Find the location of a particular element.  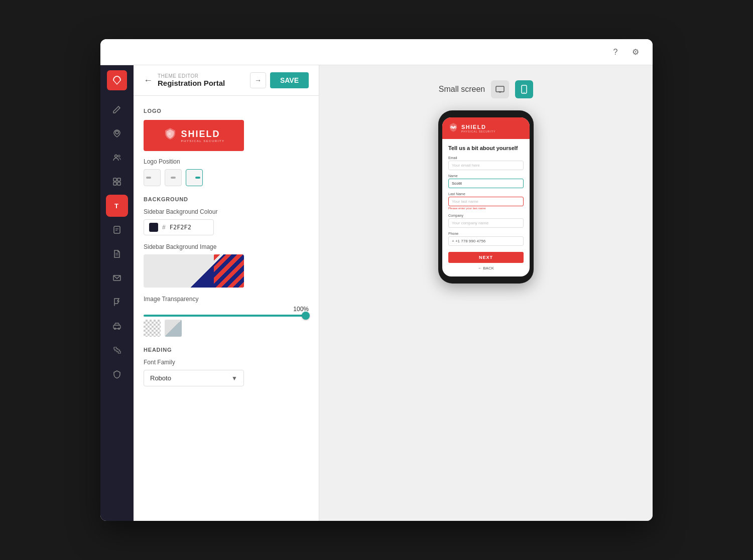

settings-icon: ⚙ is located at coordinates (636, 52).